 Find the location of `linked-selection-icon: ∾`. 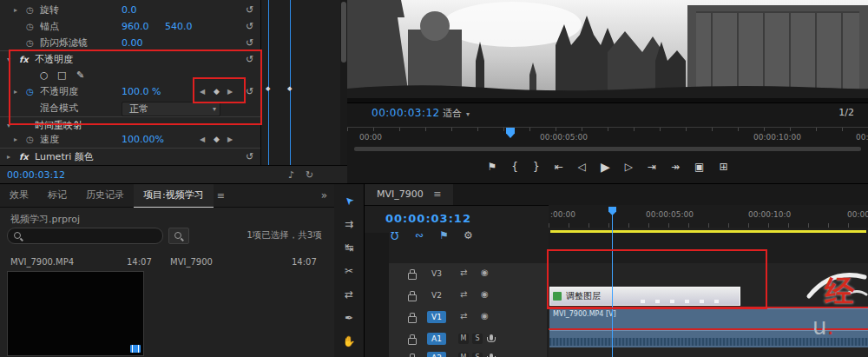

linked-selection-icon: ∾ is located at coordinates (419, 235).